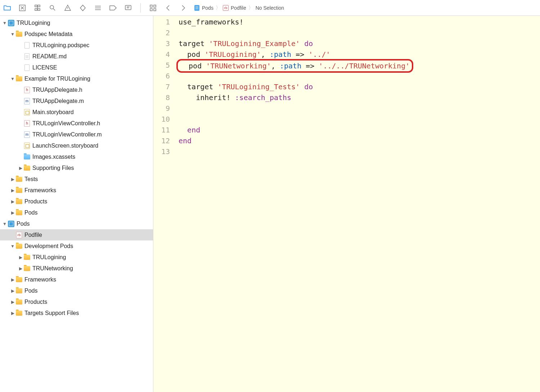 The height and width of the screenshot is (392, 540). What do you see at coordinates (7, 8) in the screenshot?
I see `navigator-folder-icon` at bounding box center [7, 8].